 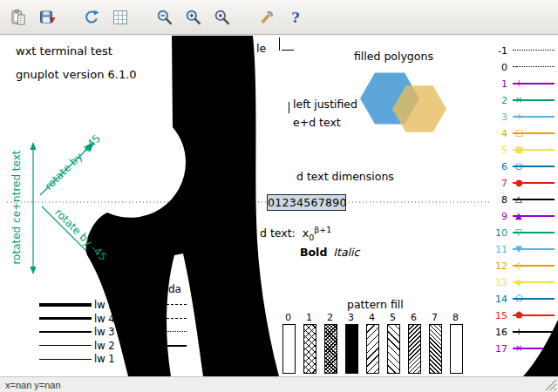 I want to click on resize-grip, so click(x=551, y=385).